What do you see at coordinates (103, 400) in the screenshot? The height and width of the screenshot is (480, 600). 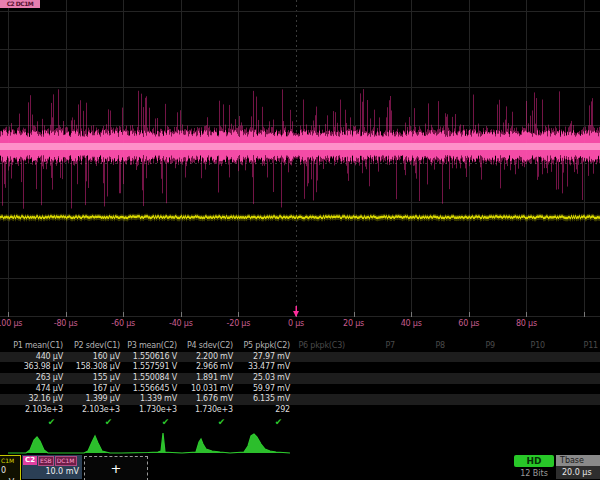 I see `stat-value: 1.399 µV` at bounding box center [103, 400].